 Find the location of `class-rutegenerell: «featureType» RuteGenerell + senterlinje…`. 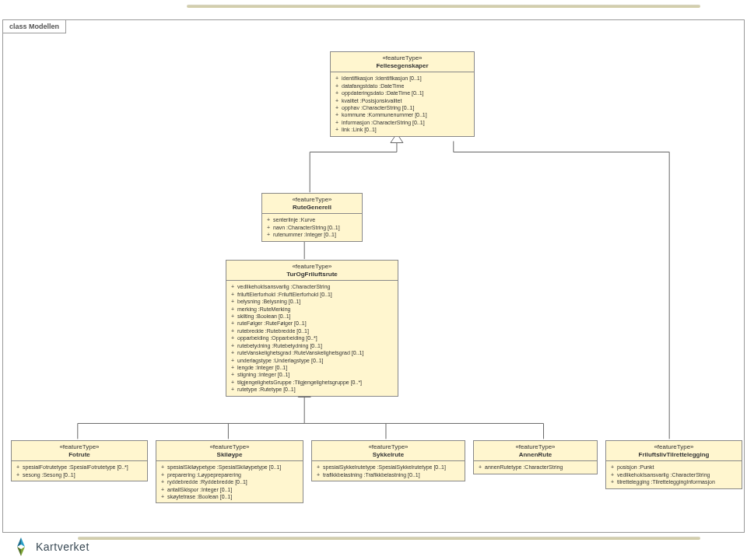

class-rutegenerell: «featureType» RuteGenerell + senterlinje… is located at coordinates (312, 218).